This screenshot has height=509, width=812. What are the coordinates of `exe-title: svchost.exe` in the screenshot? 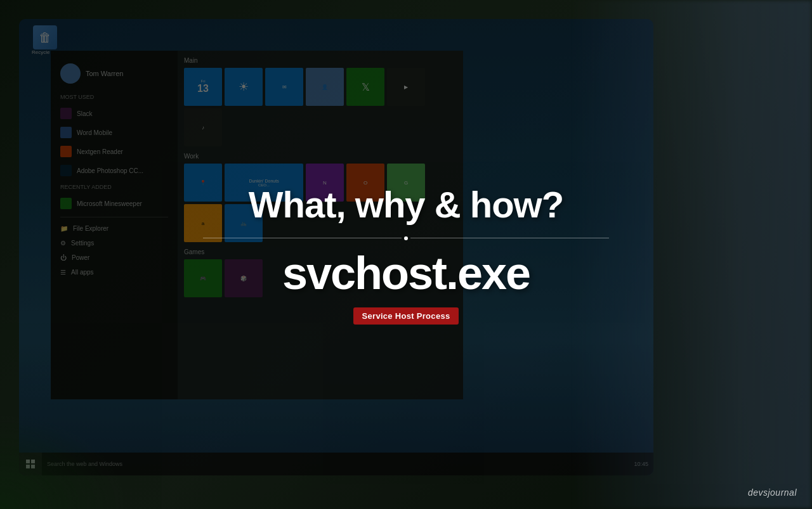 It's located at (406, 273).